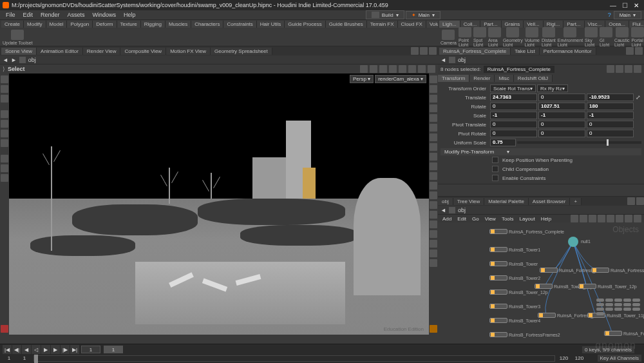 The image size is (644, 363). What do you see at coordinates (620, 219) in the screenshot?
I see `net-perf-icon` at bounding box center [620, 219].